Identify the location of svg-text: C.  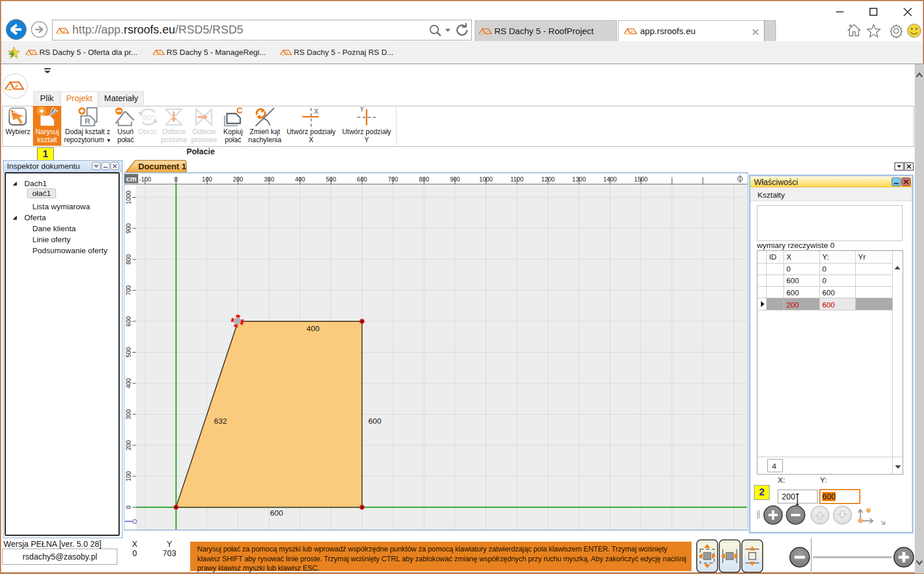
(239, 111).